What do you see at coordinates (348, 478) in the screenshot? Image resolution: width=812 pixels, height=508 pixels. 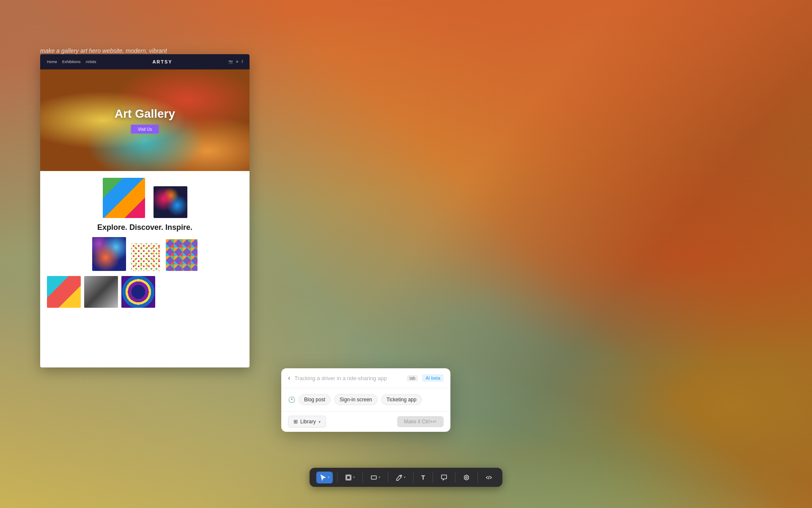 I see `frame-icon` at bounding box center [348, 478].